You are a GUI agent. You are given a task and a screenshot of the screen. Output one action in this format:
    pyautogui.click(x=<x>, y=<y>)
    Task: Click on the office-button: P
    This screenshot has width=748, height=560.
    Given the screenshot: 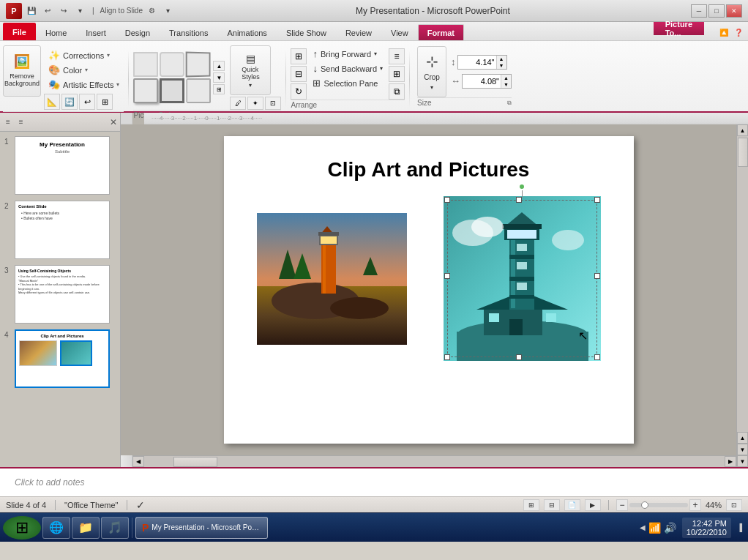 What is the action you would take?
    pyautogui.click(x=14, y=11)
    